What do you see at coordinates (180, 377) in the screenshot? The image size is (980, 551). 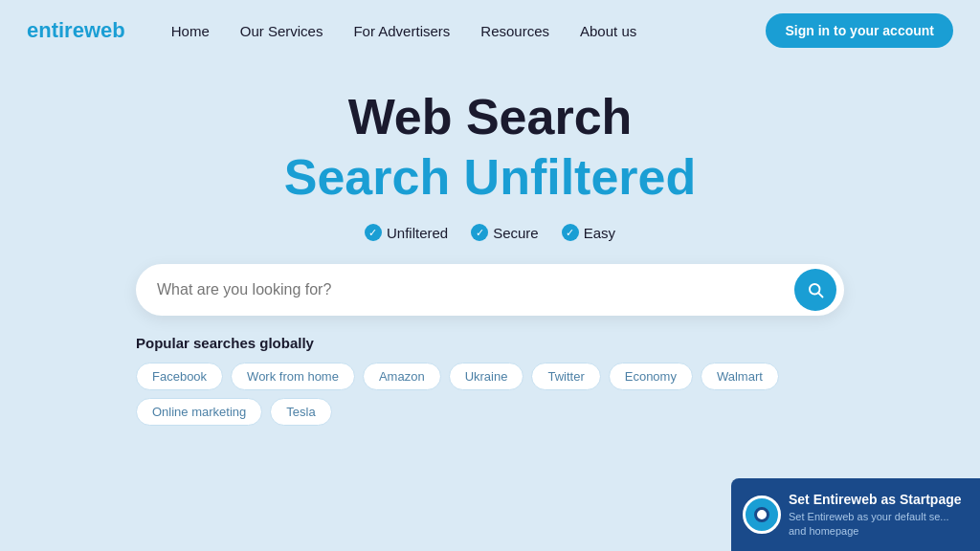 I see `tag-facebook: Facebook` at bounding box center [180, 377].